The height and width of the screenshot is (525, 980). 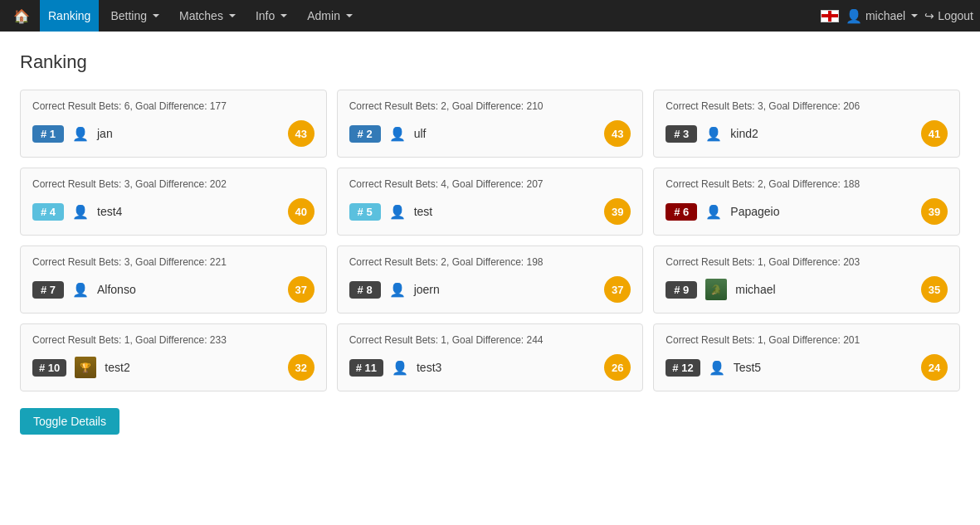 What do you see at coordinates (929, 16) in the screenshot?
I see `logout-icon: ↪` at bounding box center [929, 16].